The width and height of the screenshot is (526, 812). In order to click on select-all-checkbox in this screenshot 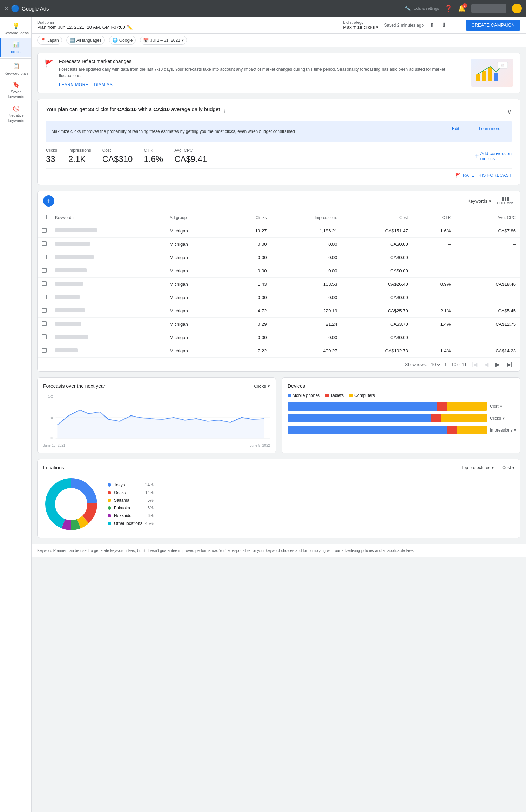, I will do `click(44, 217)`.